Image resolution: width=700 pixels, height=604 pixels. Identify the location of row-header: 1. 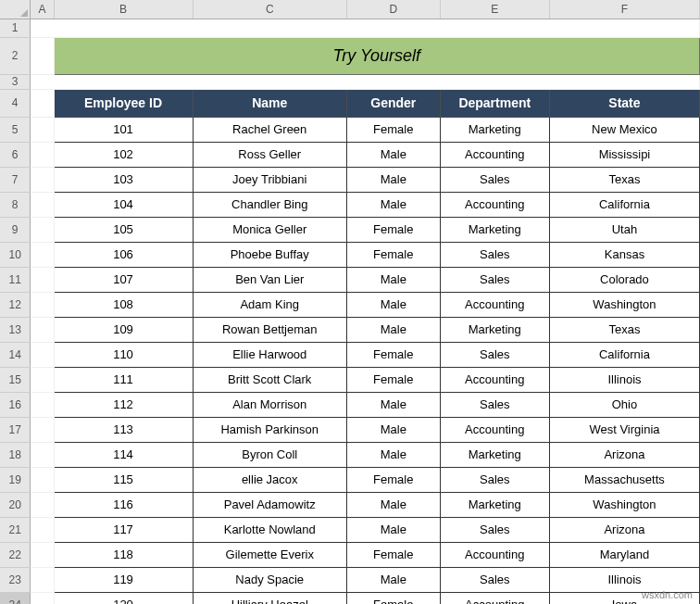
(15, 28).